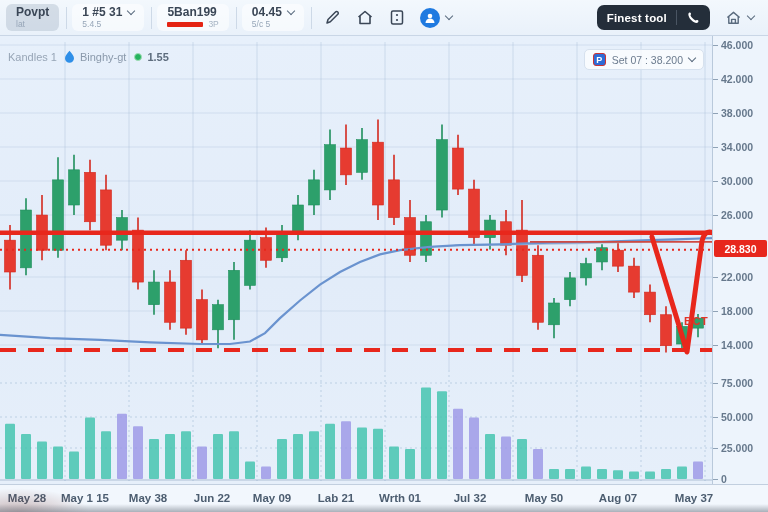 The height and width of the screenshot is (512, 768). Describe the element at coordinates (737, 277) in the screenshot. I see `axis-price-label: 22.000` at that location.